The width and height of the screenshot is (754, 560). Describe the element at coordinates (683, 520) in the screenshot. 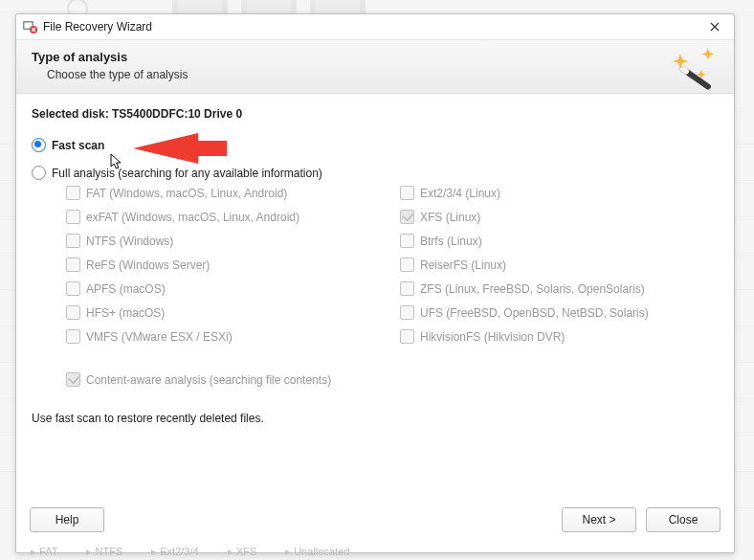

I see `close-button: Close` at that location.